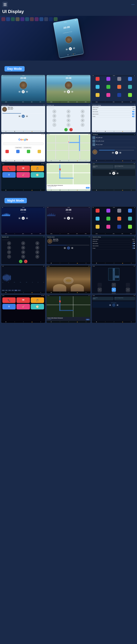 The image size is (137, 644). What do you see at coordinates (134, 248) in the screenshot?
I see `night-power-toggle` at bounding box center [134, 248].